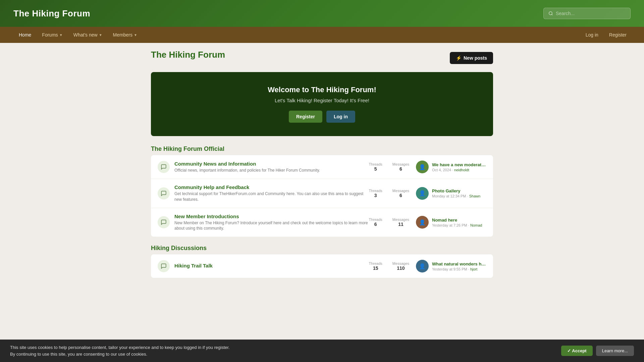  I want to click on threads-value: 6, so click(376, 224).